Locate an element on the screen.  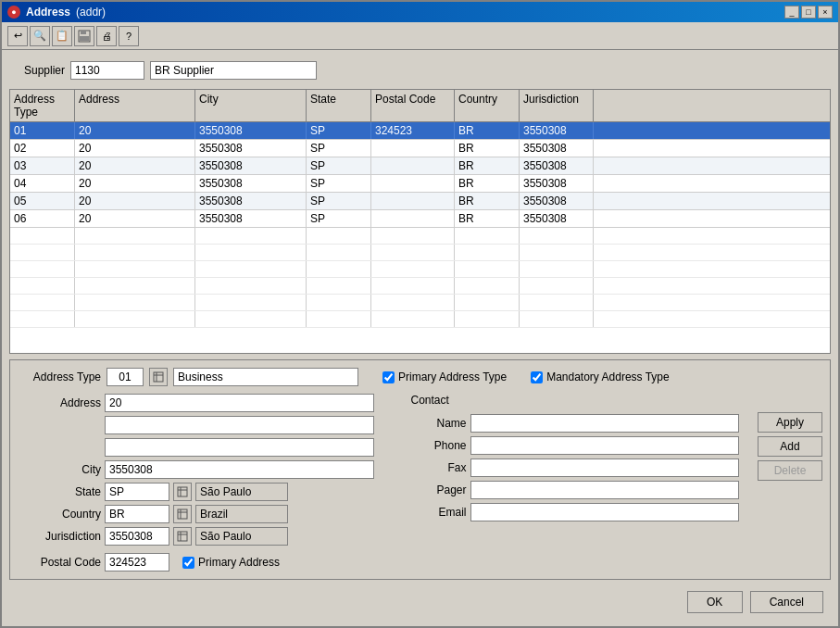
state-desc-input is located at coordinates (242, 492).